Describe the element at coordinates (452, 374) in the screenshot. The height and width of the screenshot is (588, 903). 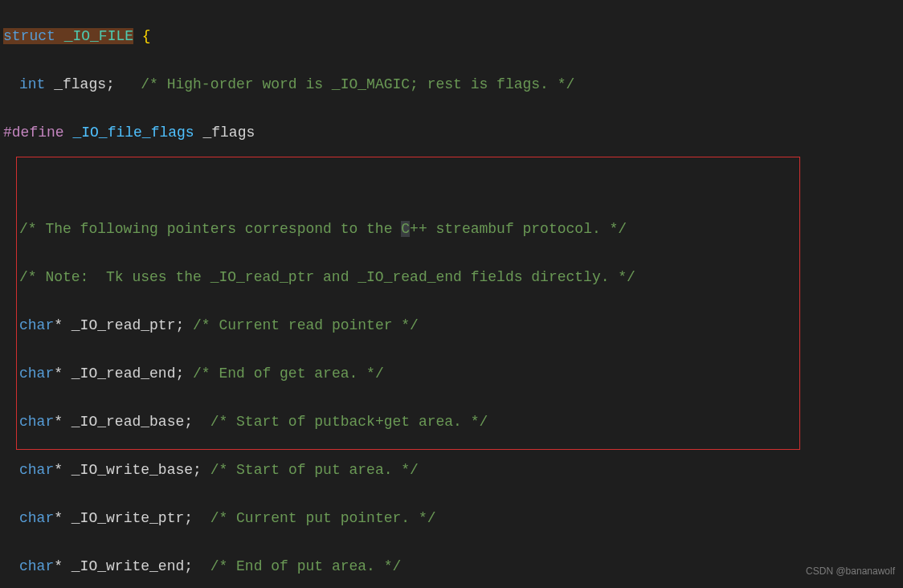
I see `code-line: char* _IO_read_end; /* End of get area. …` at that location.